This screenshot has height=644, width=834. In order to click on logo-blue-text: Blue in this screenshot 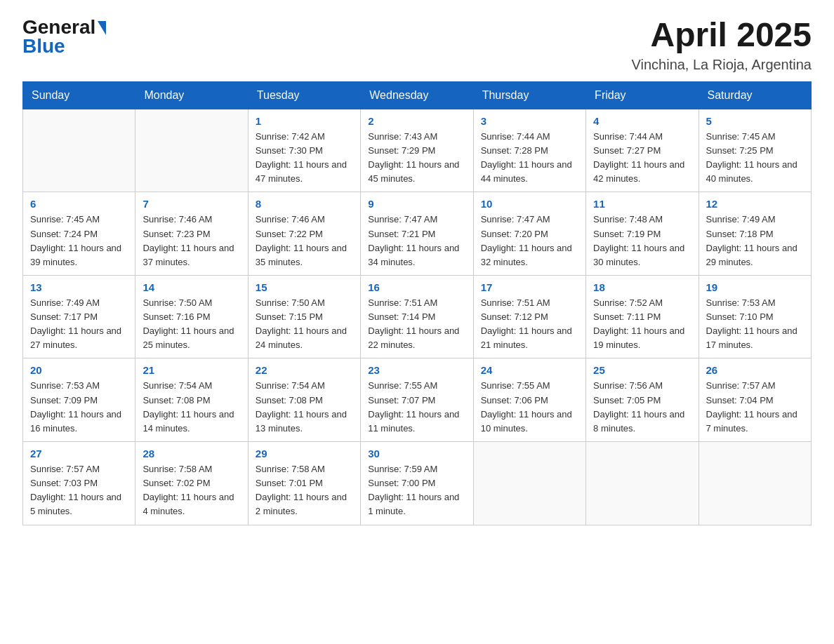, I will do `click(65, 46)`.